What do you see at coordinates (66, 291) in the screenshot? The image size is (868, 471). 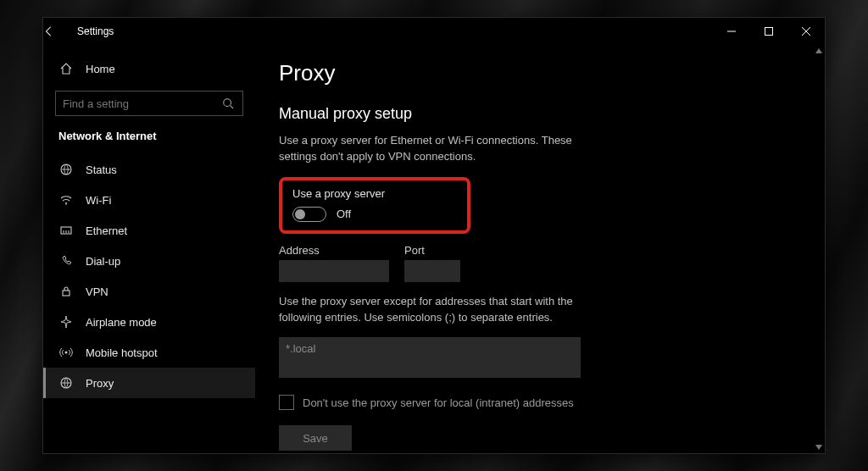 I see `vpn-icon` at bounding box center [66, 291].